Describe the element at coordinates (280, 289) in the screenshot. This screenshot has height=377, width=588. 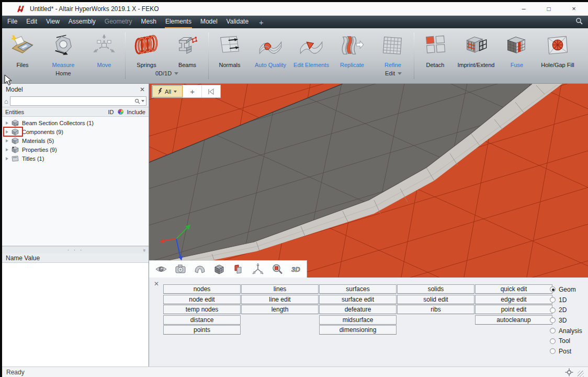
I see `panel-button-lines: lines` at that location.